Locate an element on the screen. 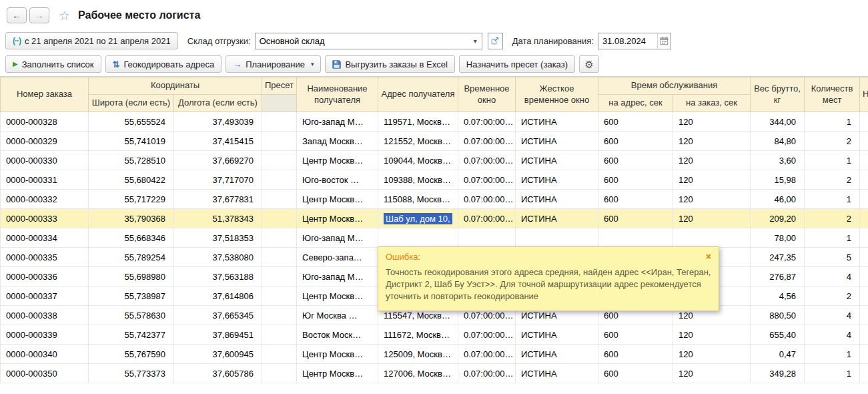  cell-address: 127006, Москв… is located at coordinates (418, 374).